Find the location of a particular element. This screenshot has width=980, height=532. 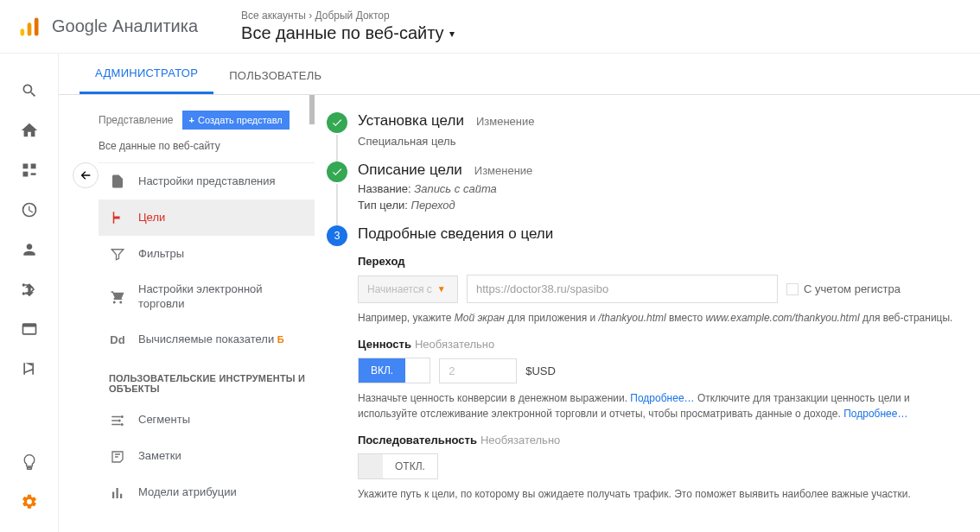

value-toggle: ВКЛ. is located at coordinates (394, 370).